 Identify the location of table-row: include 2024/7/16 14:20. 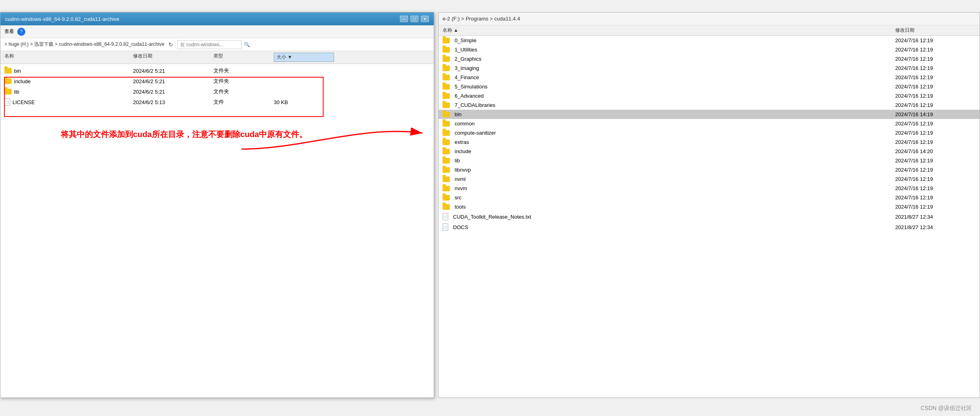
(709, 151).